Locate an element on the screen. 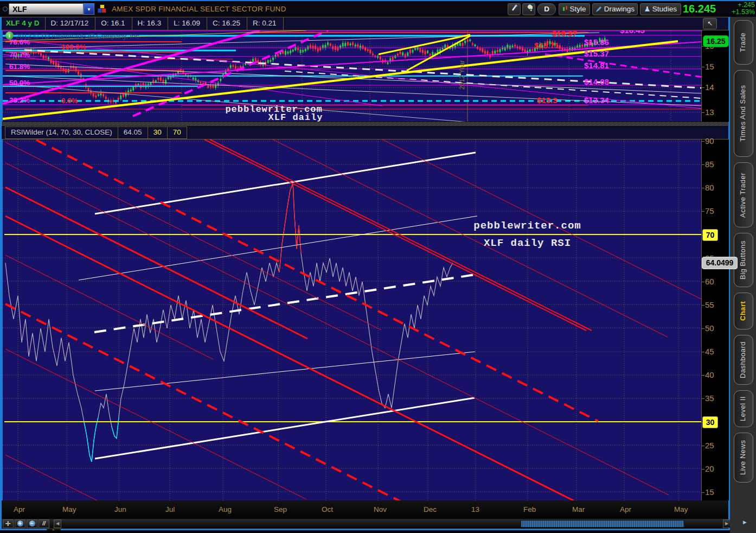 This screenshot has width=756, height=533. copyright-text: 2012 © TD Ameritrade IP Company, Inc. is located at coordinates (78, 36).